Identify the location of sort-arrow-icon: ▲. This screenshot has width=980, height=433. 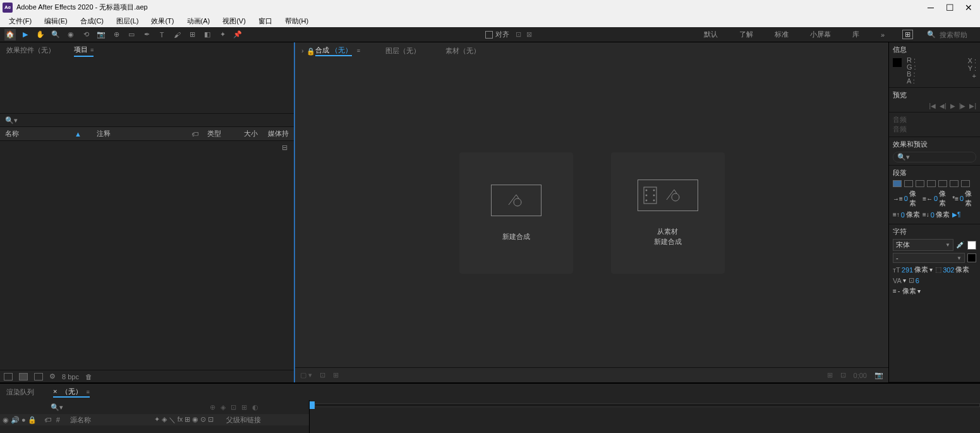
(78, 134).